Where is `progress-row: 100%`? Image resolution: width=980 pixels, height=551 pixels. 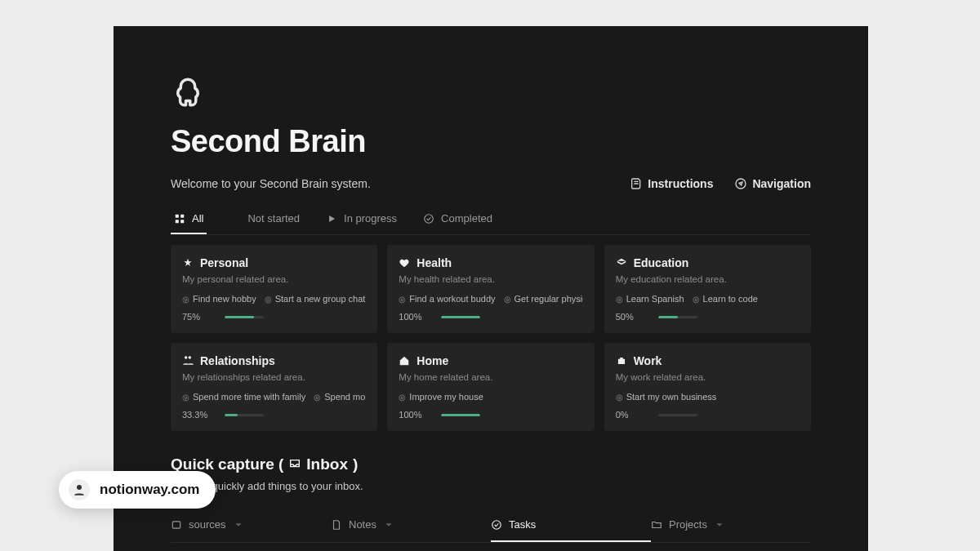 progress-row: 100% is located at coordinates (490, 317).